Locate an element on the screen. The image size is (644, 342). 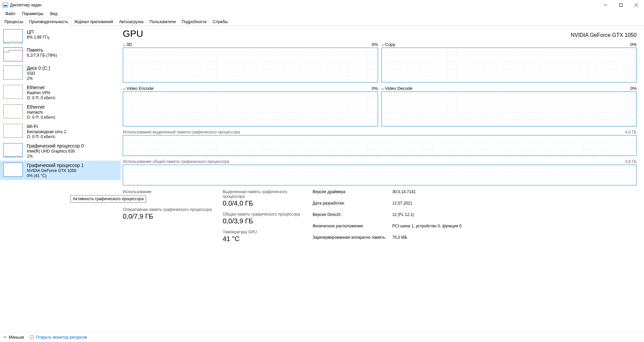
stat-label: Оперативная память графического процессо… is located at coordinates (170, 210).